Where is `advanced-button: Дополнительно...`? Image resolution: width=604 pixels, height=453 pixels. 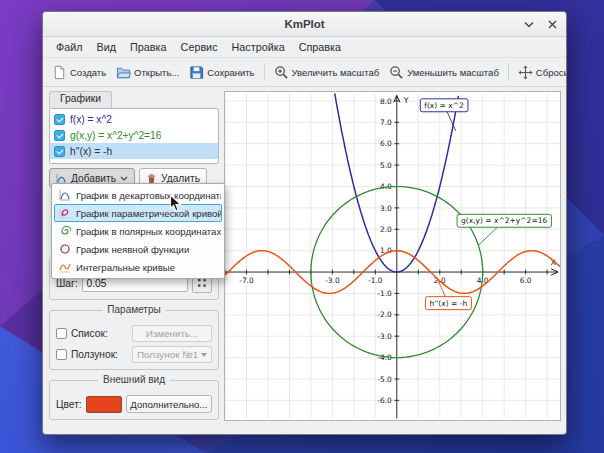 advanced-button: Дополнительно... is located at coordinates (169, 404).